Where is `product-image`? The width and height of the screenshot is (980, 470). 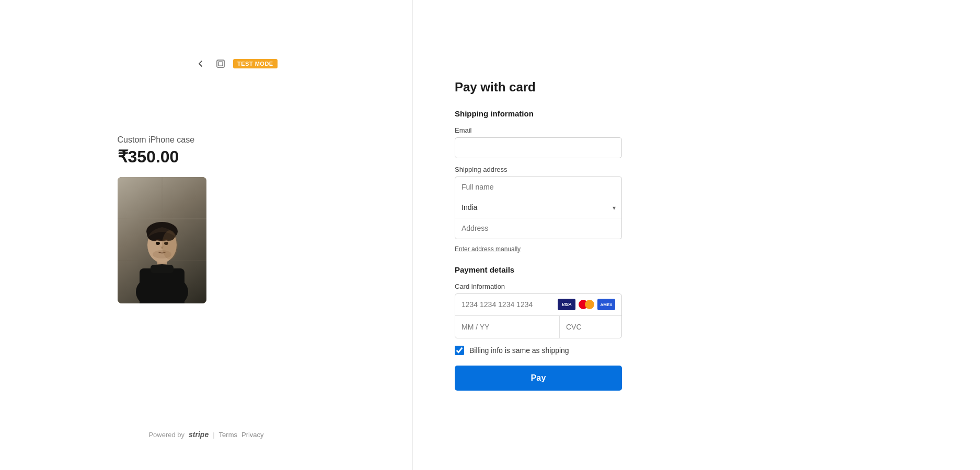
product-image is located at coordinates (162, 240).